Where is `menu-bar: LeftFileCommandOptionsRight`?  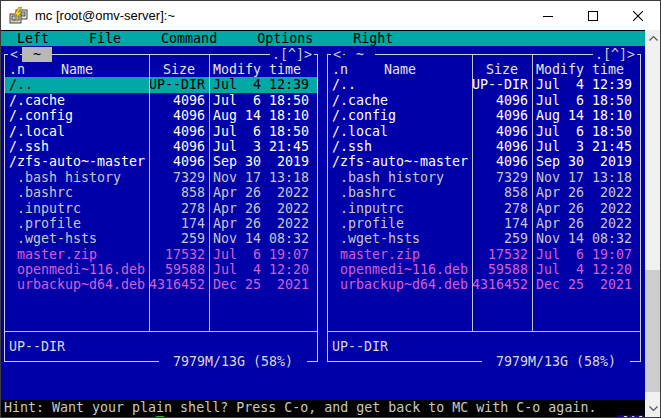 menu-bar: LeftFileCommandOptionsRight is located at coordinates (323, 38).